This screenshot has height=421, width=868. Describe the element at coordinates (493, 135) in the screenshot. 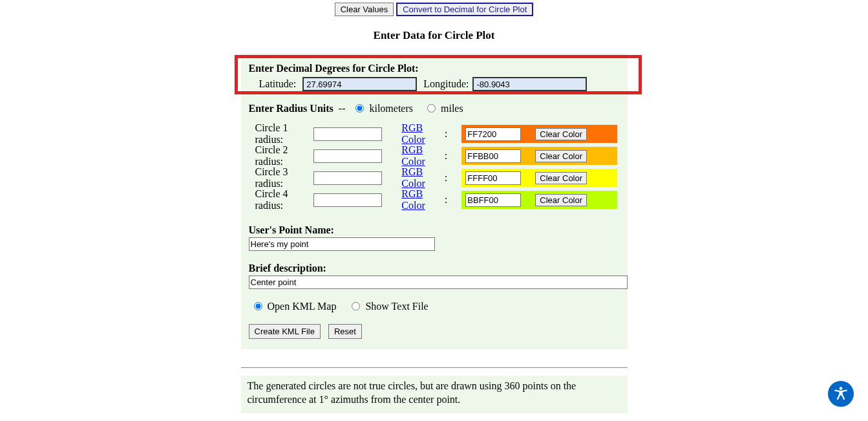

I see `circle1-color-input` at that location.